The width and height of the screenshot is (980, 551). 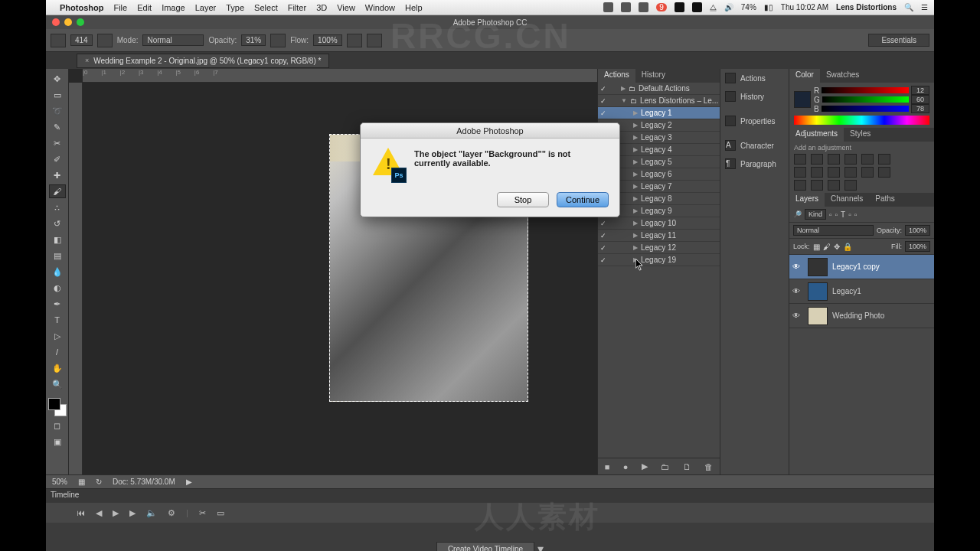 What do you see at coordinates (116, 513) in the screenshot?
I see `play-icon: ▶` at bounding box center [116, 513].